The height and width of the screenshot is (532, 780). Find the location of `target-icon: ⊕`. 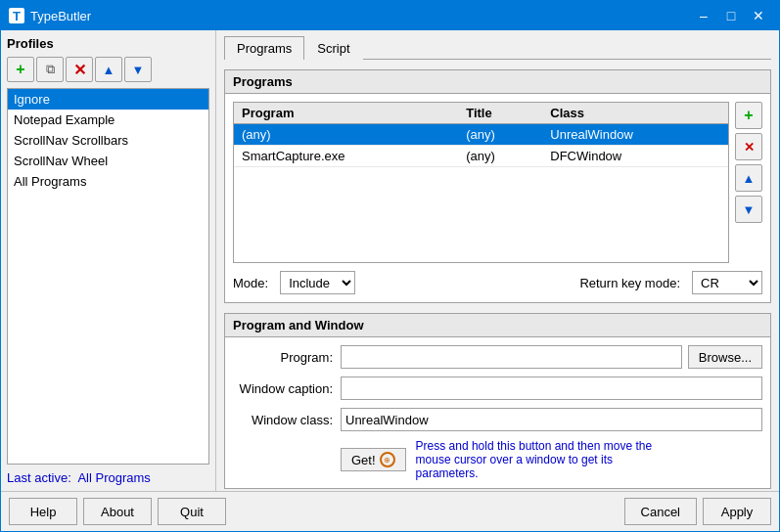

target-icon: ⊕ is located at coordinates (388, 460).